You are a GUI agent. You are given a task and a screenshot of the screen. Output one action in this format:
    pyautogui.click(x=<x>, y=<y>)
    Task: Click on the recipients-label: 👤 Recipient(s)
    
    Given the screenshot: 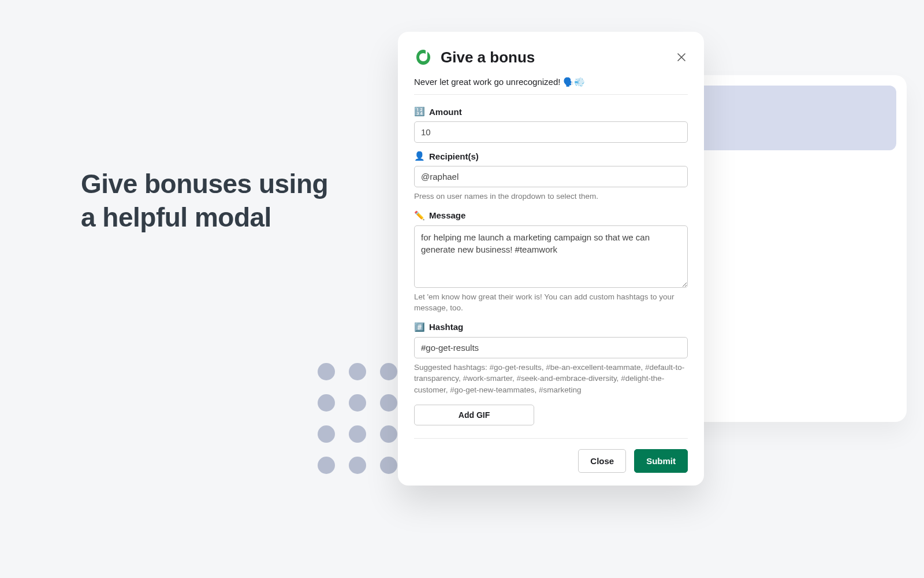 What is the action you would take?
    pyautogui.click(x=551, y=156)
    